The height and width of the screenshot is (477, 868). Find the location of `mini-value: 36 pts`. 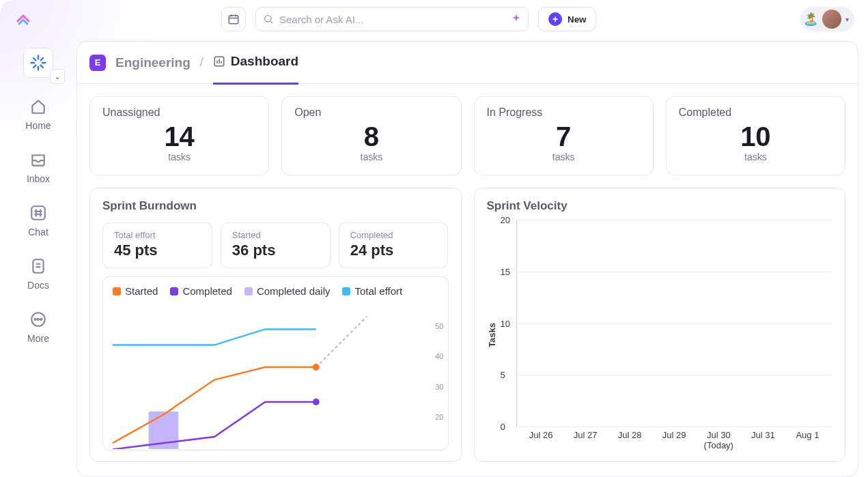

mini-value: 36 pts is located at coordinates (276, 250).